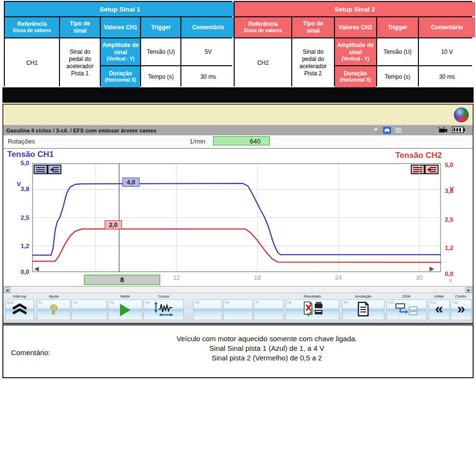 The width and height of the screenshot is (476, 466). What do you see at coordinates (164, 310) in the screenshot?
I see `cursor-button: F4` at bounding box center [164, 310].